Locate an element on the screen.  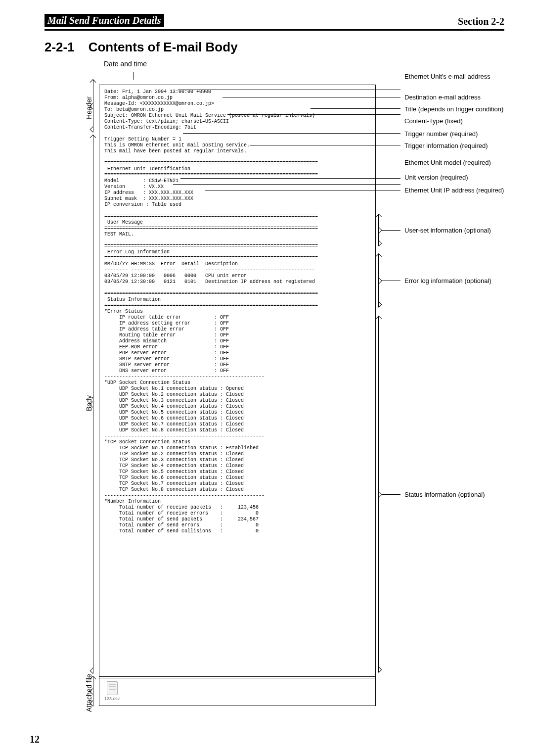
side-label-body: Body is located at coordinates (89, 403).